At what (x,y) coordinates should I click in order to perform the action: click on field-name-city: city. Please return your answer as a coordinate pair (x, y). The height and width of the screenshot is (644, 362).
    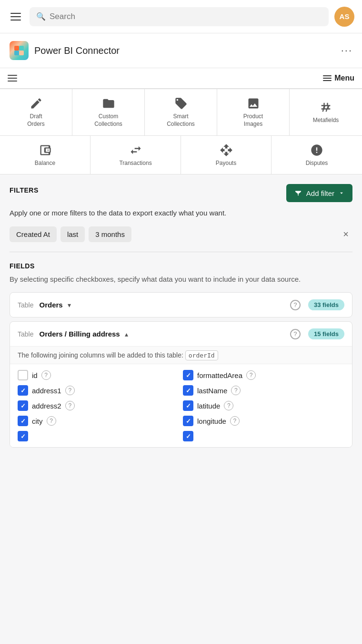
    Looking at the image, I should click on (37, 421).